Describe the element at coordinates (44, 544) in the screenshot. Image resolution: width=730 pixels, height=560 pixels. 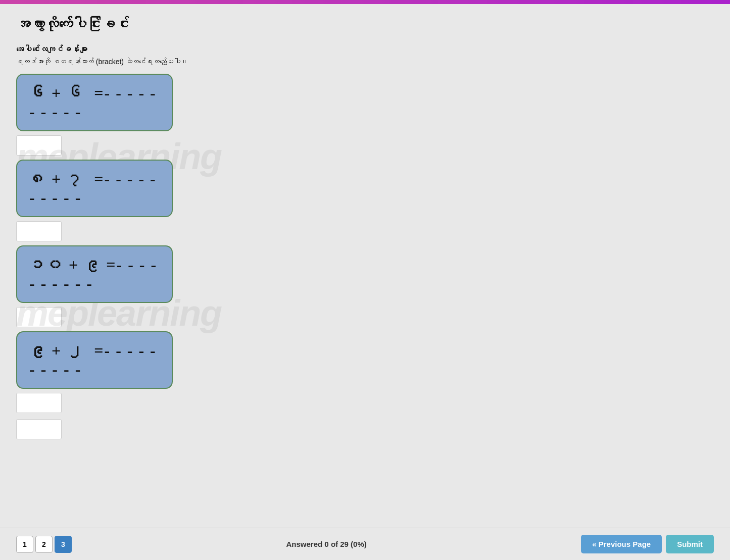
I see `pagination: 1 2 3` at that location.